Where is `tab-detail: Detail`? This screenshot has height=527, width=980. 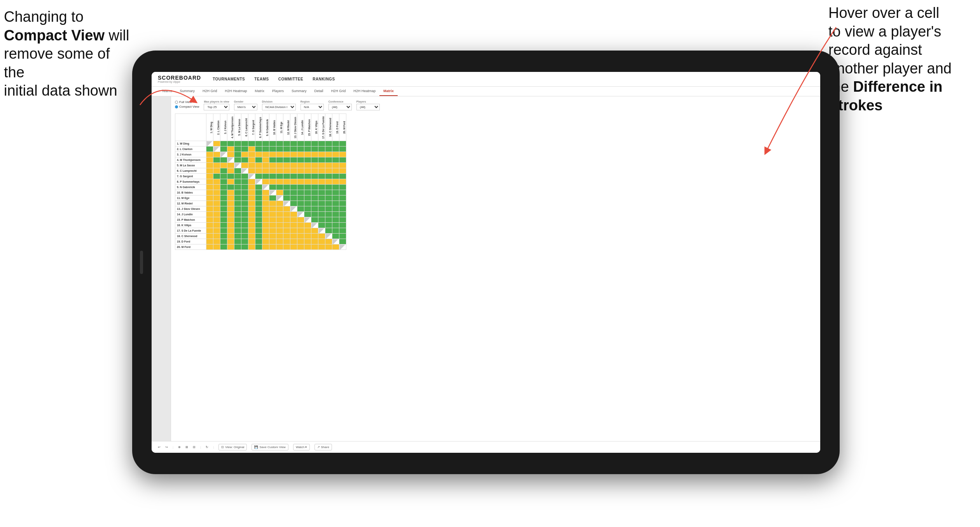
tab-detail: Detail is located at coordinates (319, 91).